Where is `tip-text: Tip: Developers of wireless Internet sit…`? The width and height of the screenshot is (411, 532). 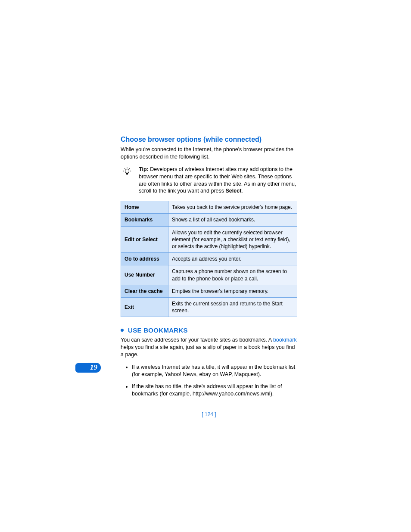
tip-text: Tip: Developers of wireless Internet sit… is located at coordinates (218, 180).